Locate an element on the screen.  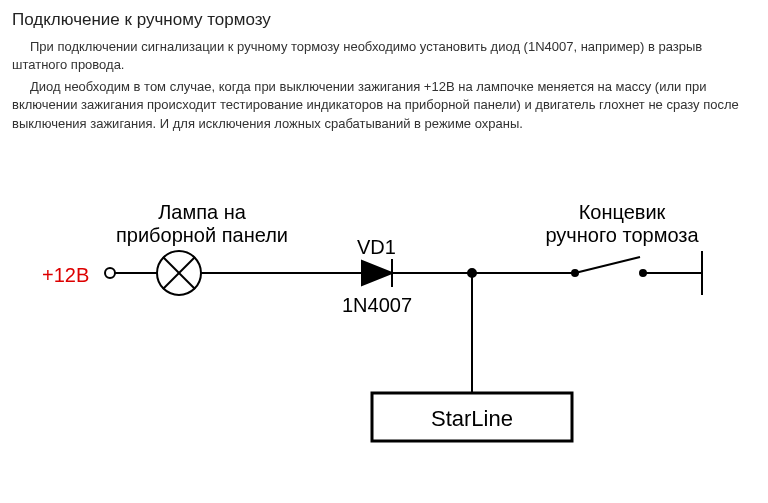
diode-ref-label: VD1 is located at coordinates (376, 247).